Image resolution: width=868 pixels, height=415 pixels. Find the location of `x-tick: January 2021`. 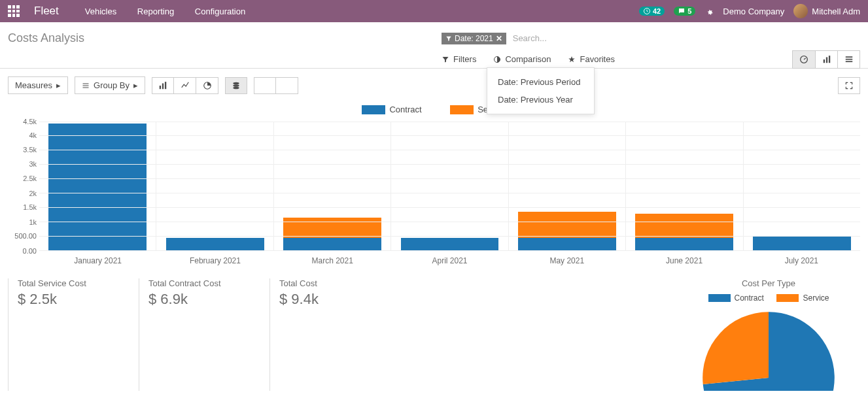

x-tick: January 2021 is located at coordinates (98, 261).